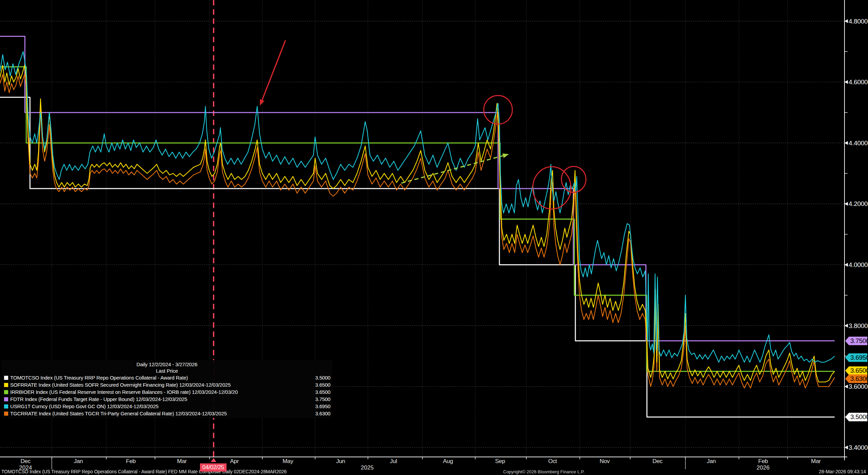 The width and height of the screenshot is (868, 475). Describe the element at coordinates (856, 379) in the screenshot. I see `last-price-badges: 3.75003.69503.65003.63003.5000` at that location.